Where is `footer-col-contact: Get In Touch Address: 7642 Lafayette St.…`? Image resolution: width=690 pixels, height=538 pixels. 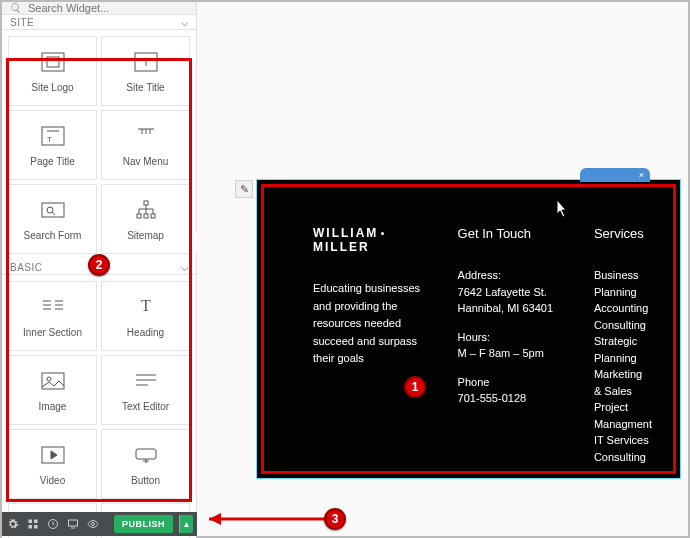 footer-col-contact: Get In Touch Address: 7642 Lafayette St.… is located at coordinates (511, 346).